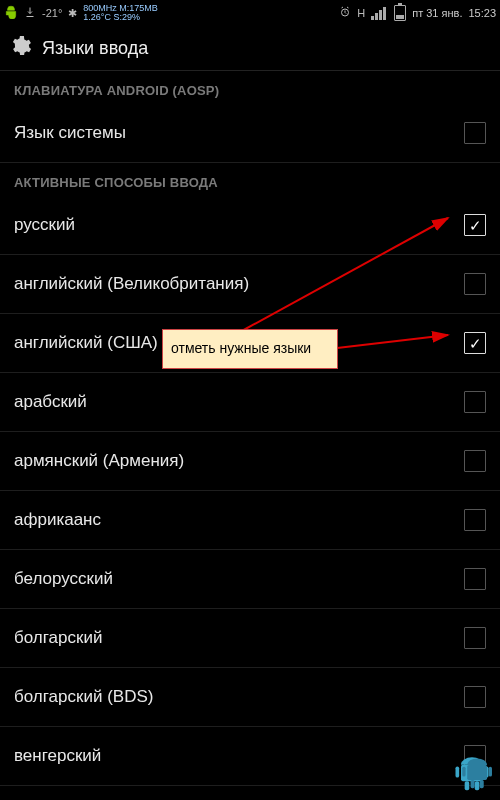 Image resolution: width=500 pixels, height=800 pixels. Describe the element at coordinates (250, 462) in the screenshot. I see `row-language: армянский (Армения)` at that location.